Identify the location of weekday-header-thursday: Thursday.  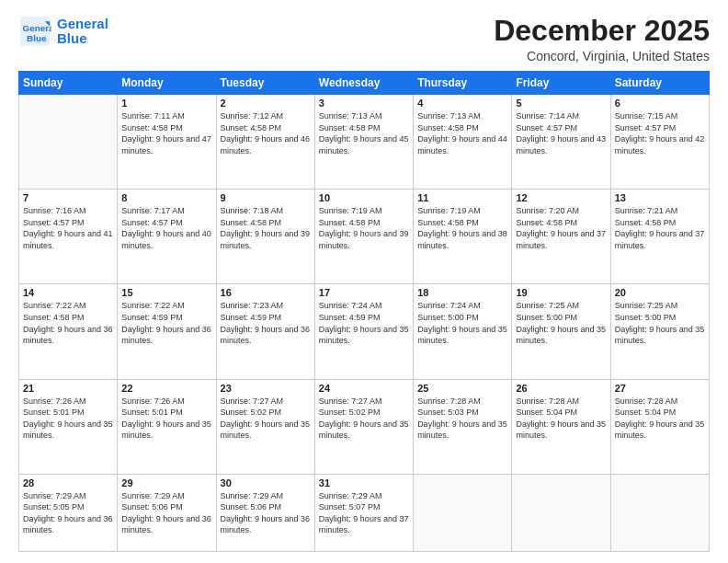
(463, 83).